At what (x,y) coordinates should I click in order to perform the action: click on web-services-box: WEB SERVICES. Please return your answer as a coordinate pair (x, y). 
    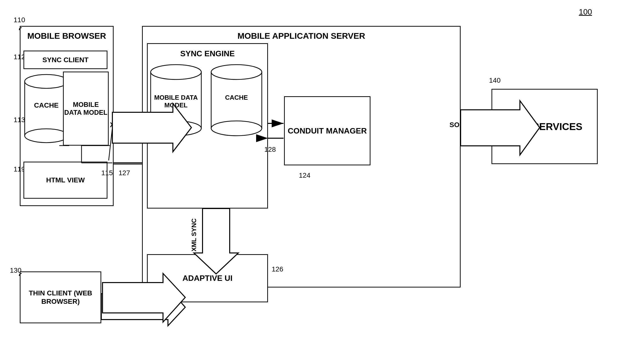
    Looking at the image, I should click on (544, 126).